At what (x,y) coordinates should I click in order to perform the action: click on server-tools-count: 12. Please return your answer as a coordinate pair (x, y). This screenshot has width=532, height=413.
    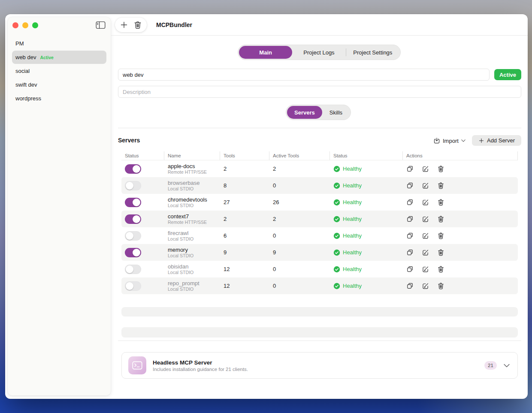
    Looking at the image, I should click on (245, 286).